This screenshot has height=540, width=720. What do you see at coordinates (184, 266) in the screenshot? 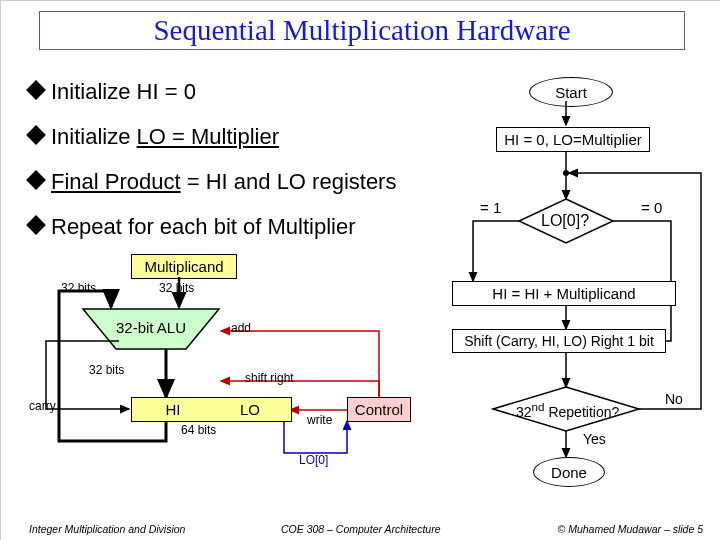
I see `hw-multiplicand: Multiplicand` at bounding box center [184, 266].